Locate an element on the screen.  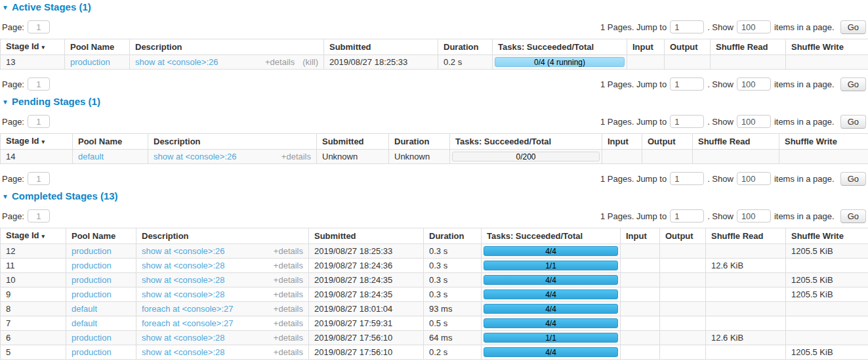
shuffle-read-cell is located at coordinates (746, 352).